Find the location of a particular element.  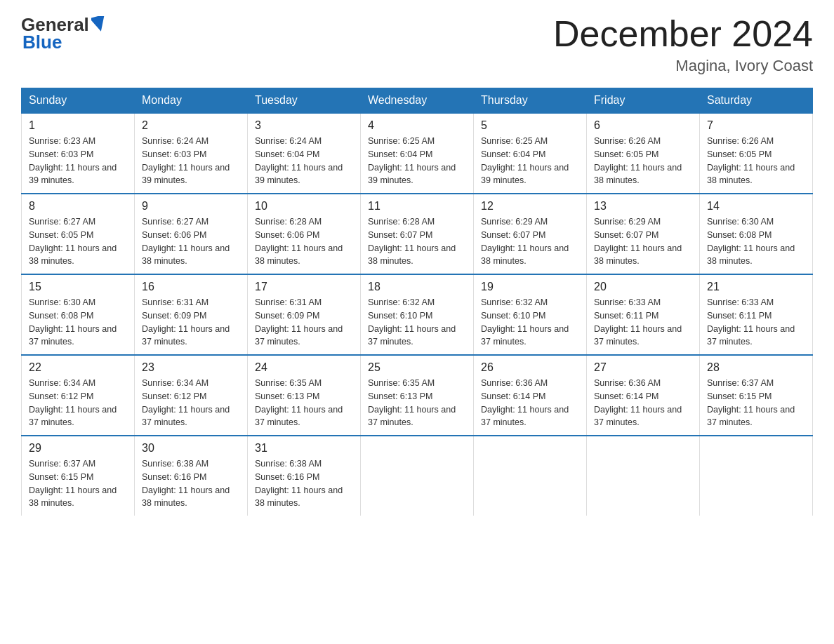

week-row-1: 1Sunrise: 6:23 AMSunset: 6:03 PMDaylight… is located at coordinates (417, 153).